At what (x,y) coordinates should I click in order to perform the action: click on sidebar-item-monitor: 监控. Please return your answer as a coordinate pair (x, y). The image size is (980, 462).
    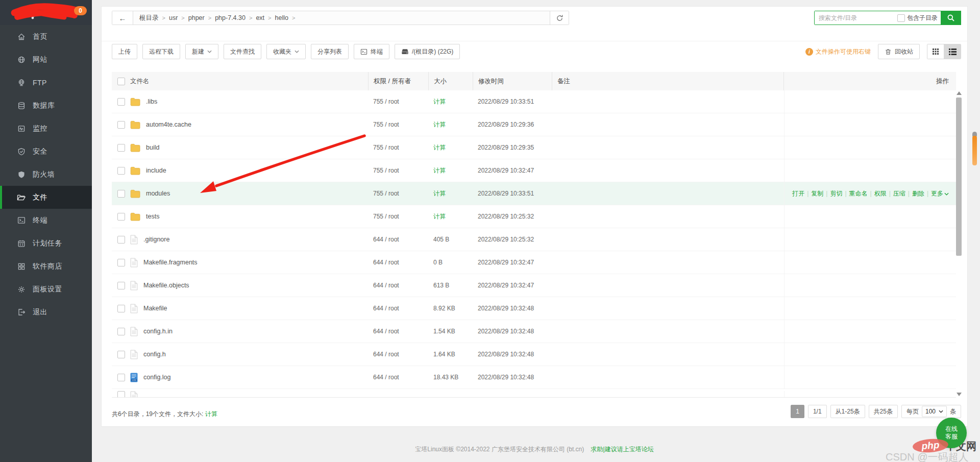
    Looking at the image, I should click on (46, 129).